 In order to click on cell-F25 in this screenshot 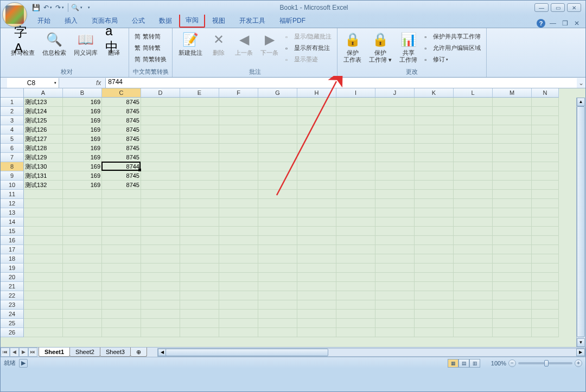, I will do `click(239, 323)`.